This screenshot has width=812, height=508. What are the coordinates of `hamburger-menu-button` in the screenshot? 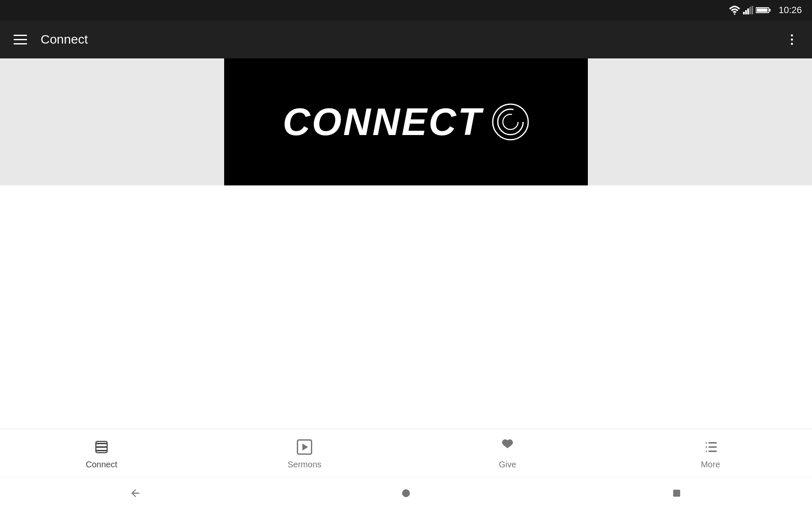 It's located at (20, 39).